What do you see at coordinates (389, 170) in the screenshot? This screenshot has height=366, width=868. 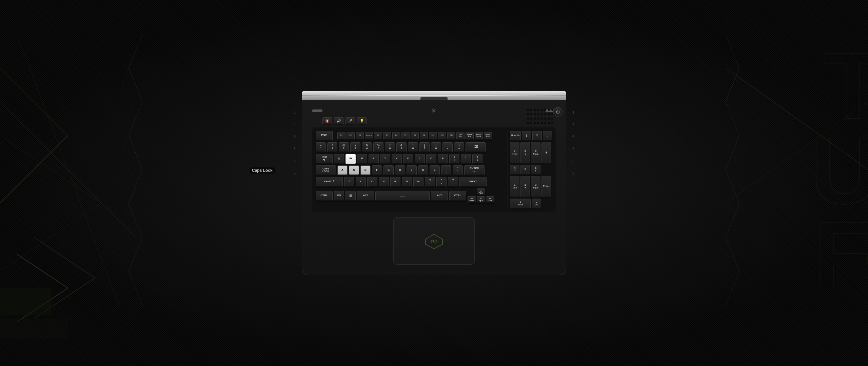 I see `g-key: G` at bounding box center [389, 170].